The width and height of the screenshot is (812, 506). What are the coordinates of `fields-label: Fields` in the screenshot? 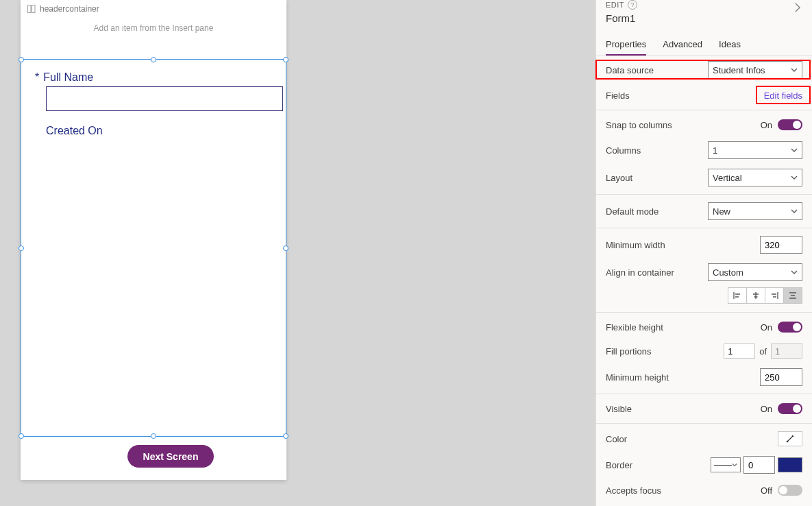 It's located at (618, 96).